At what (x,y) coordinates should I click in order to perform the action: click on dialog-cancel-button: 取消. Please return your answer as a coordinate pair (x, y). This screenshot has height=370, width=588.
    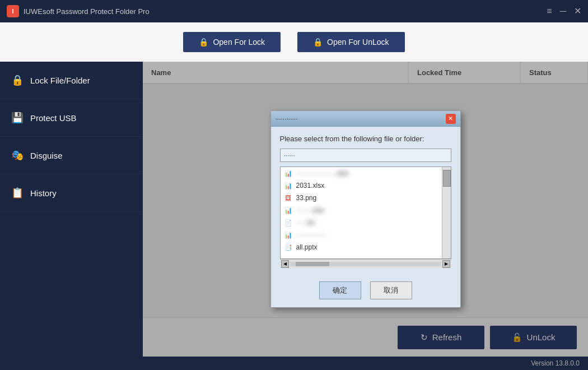
    Looking at the image, I should click on (391, 290).